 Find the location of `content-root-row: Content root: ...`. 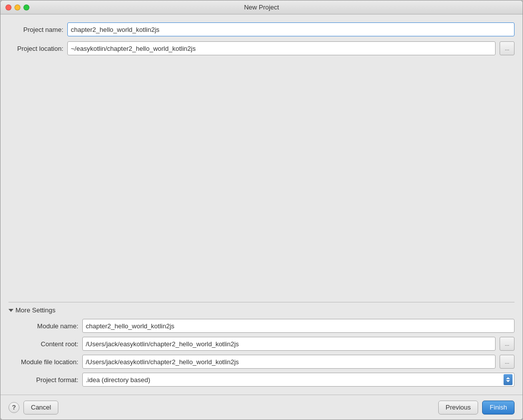

content-root-row: Content root: ... is located at coordinates (261, 344).